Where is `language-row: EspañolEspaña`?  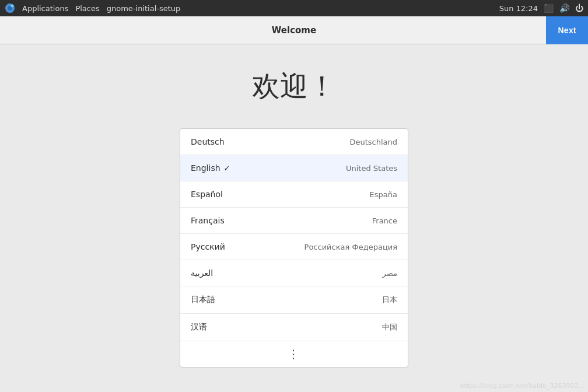
language-row: EspañolEspaña is located at coordinates (294, 195).